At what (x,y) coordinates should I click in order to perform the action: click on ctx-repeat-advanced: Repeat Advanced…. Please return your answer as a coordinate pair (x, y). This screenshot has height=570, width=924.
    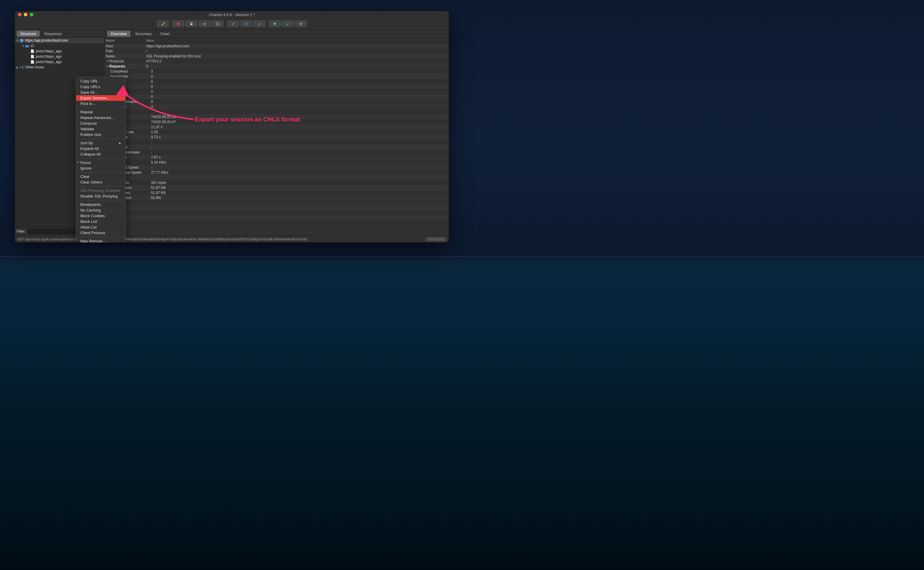
    Looking at the image, I should click on (101, 118).